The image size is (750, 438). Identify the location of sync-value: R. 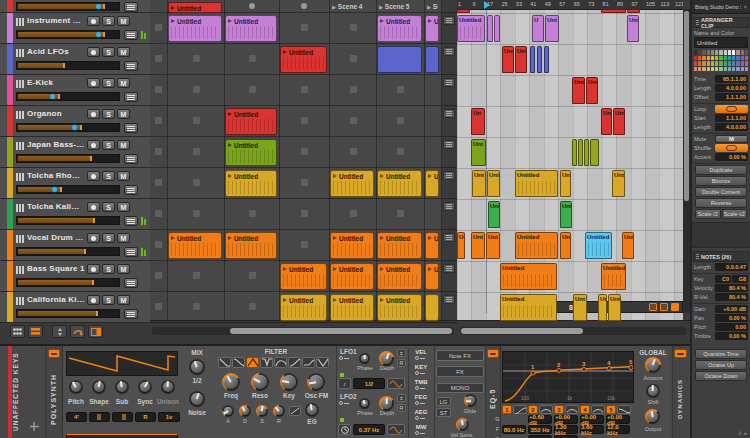
(146, 417).